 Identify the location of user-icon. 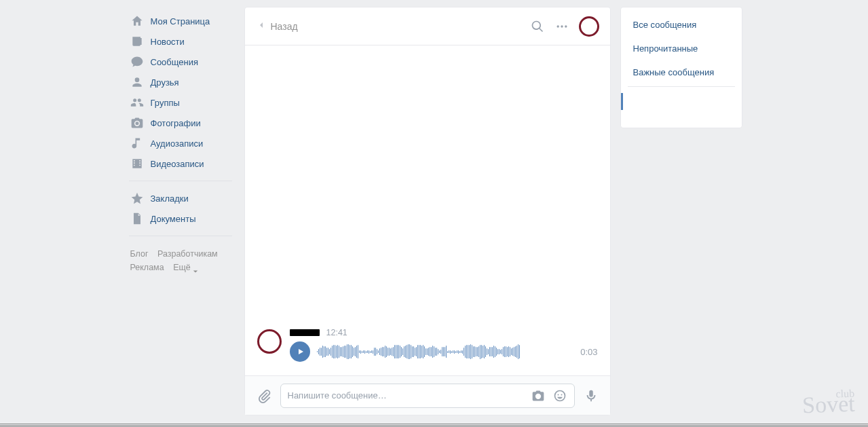
(137, 82).